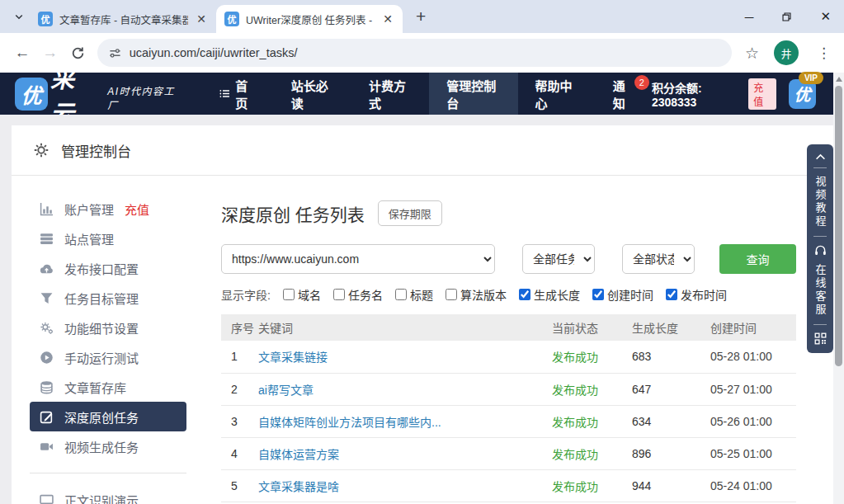  Describe the element at coordinates (421, 16) in the screenshot. I see `new-tab-button: +` at that location.